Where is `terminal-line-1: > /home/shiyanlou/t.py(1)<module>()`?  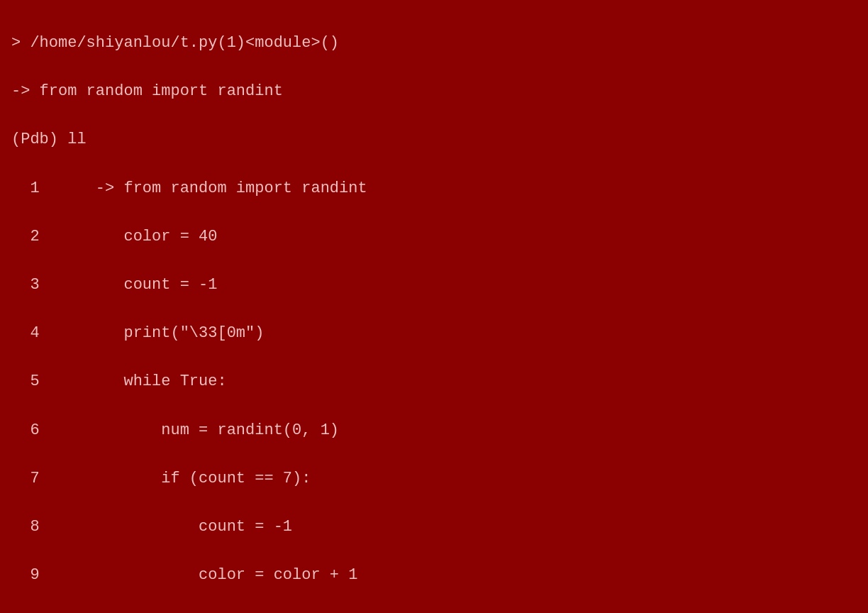 terminal-line-1: > /home/shiyanlou/t.py(1)<module>() is located at coordinates (434, 43).